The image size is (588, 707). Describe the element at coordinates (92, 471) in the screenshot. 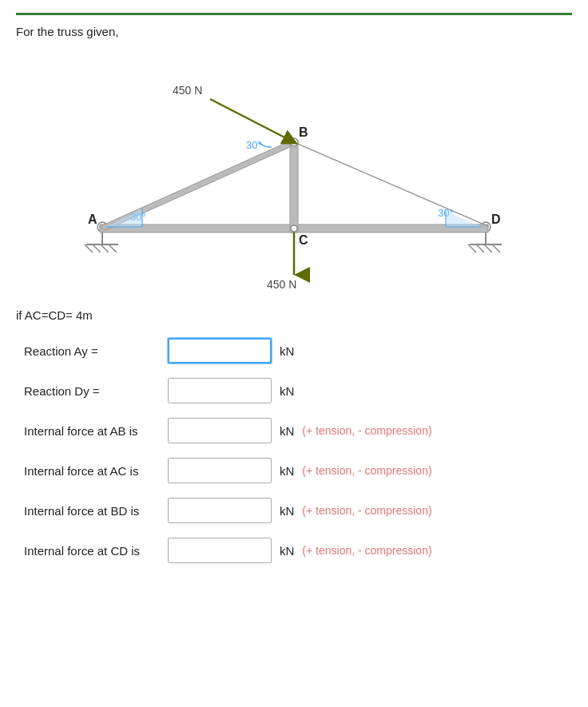

I see `label-force-ac: Internal force at AC is` at that location.